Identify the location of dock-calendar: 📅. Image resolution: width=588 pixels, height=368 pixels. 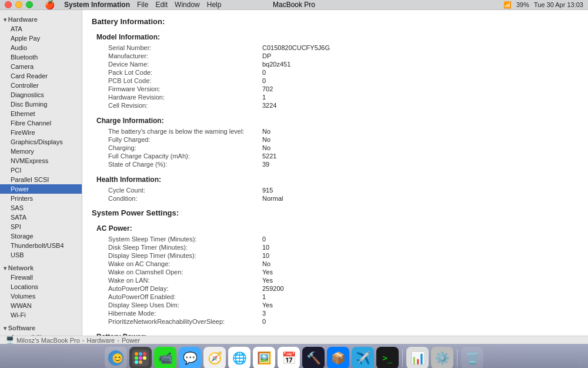
(289, 357).